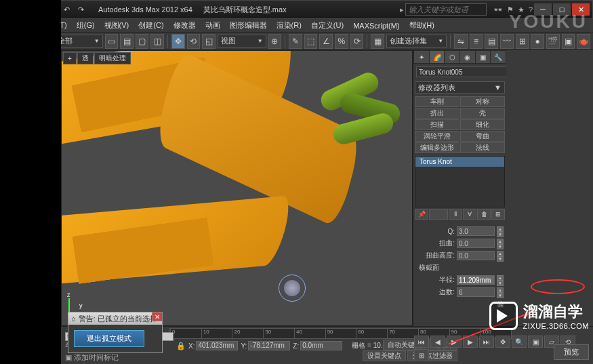 The height and width of the screenshot is (364, 593). What do you see at coordinates (422, 342) in the screenshot?
I see `goto-start-icon: ⏮` at bounding box center [422, 342].